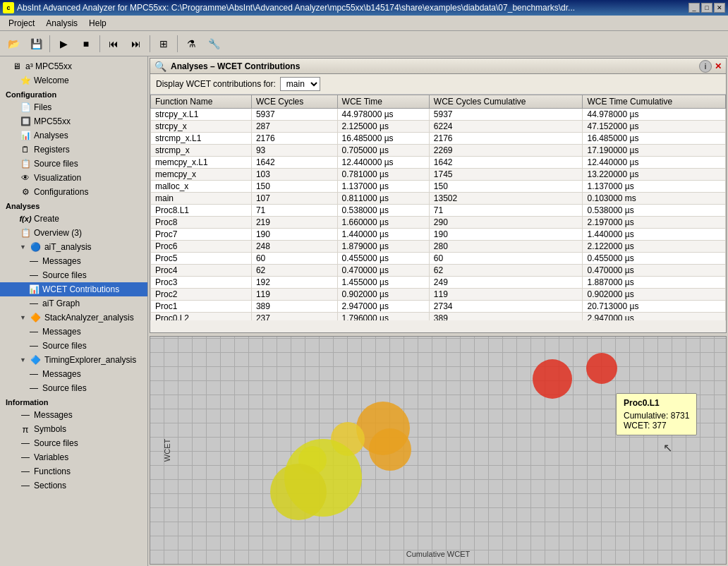 The height and width of the screenshot is (566, 728). What do you see at coordinates (161, 66) in the screenshot?
I see `search-icon: 🔍` at bounding box center [161, 66].